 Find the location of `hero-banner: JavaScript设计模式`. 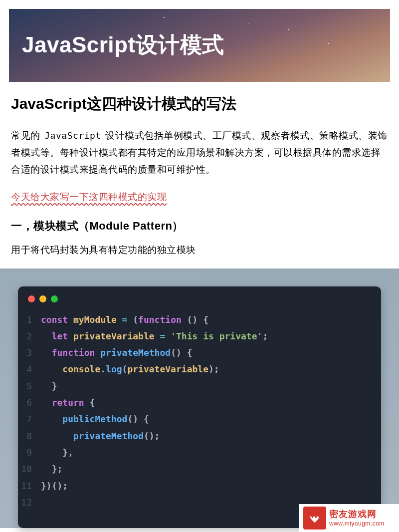

hero-banner: JavaScript设计模式 is located at coordinates (200, 45).